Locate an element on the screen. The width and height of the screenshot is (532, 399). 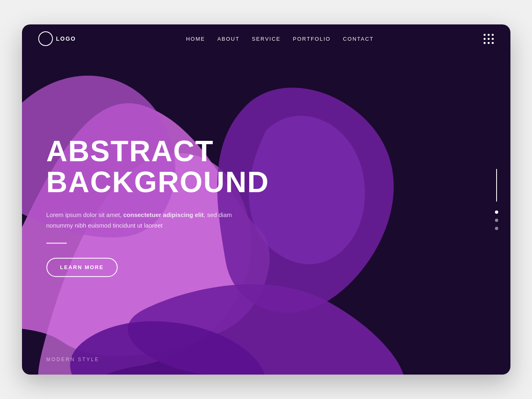
learn-more-button: LEARN MORE is located at coordinates (82, 267).